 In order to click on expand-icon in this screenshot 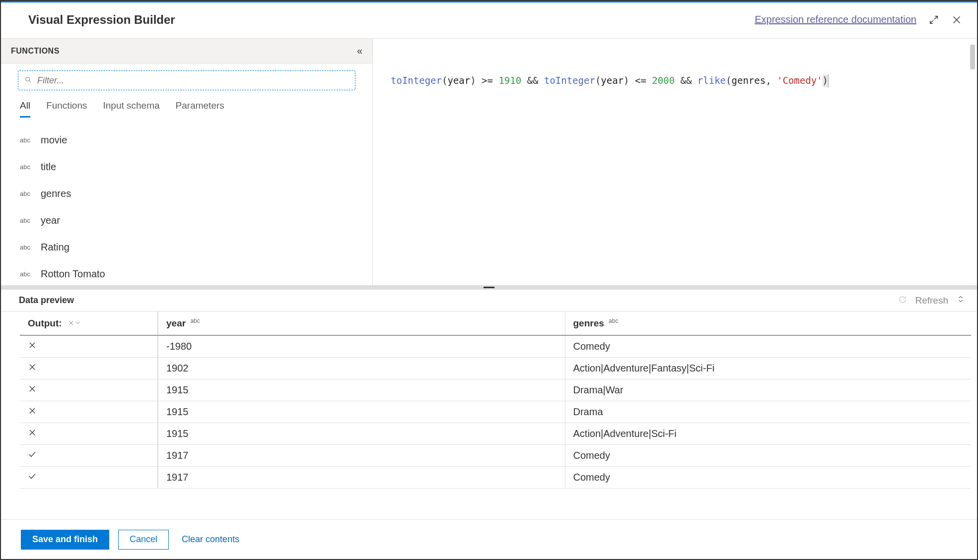, I will do `click(934, 20)`.